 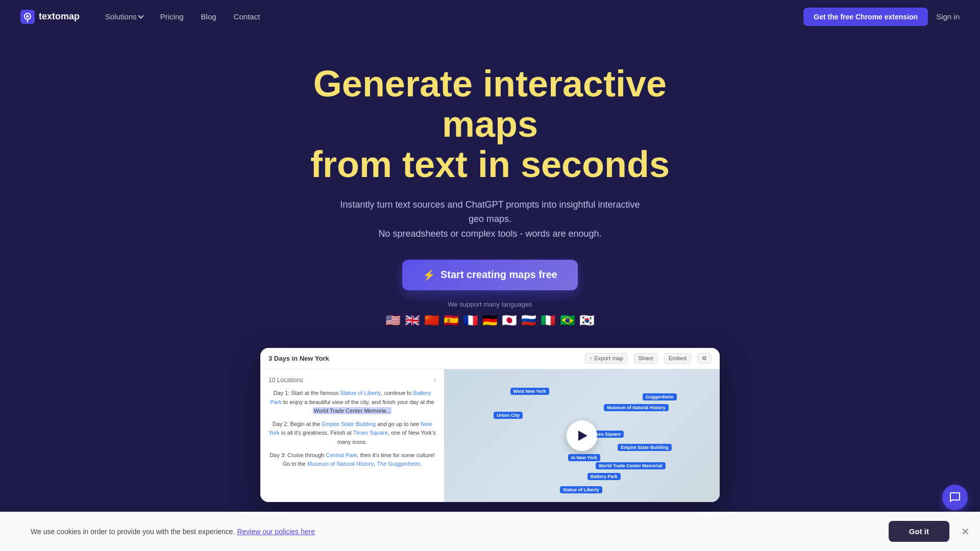 I want to click on video-preview: 3 Days in New York ↑ Export map Share Em…, so click(x=490, y=425).